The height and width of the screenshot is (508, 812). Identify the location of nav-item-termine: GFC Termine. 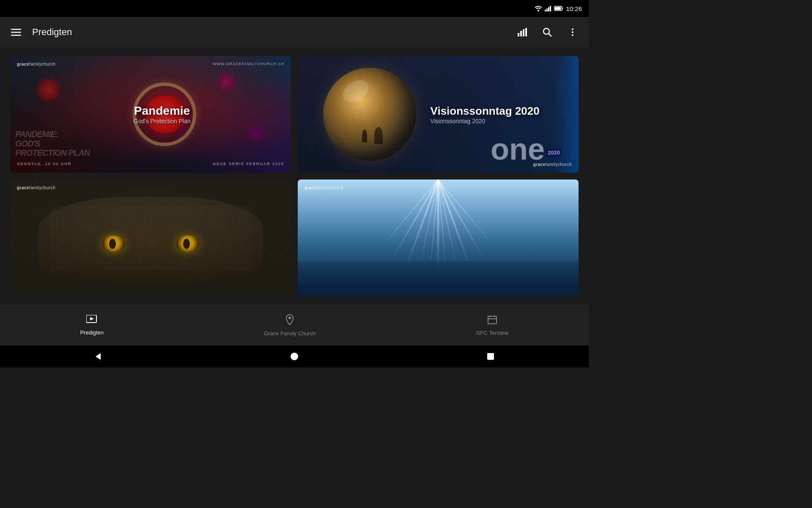
(492, 325).